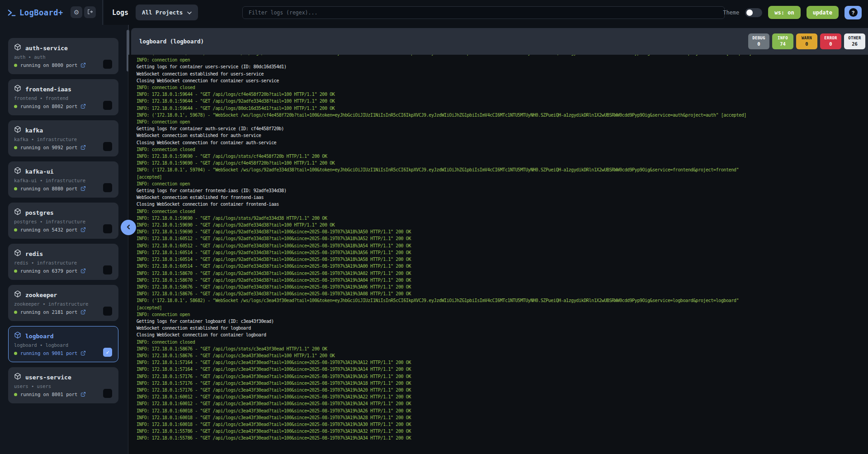 The width and height of the screenshot is (868, 454). I want to click on badge-label: WARN, so click(807, 38).